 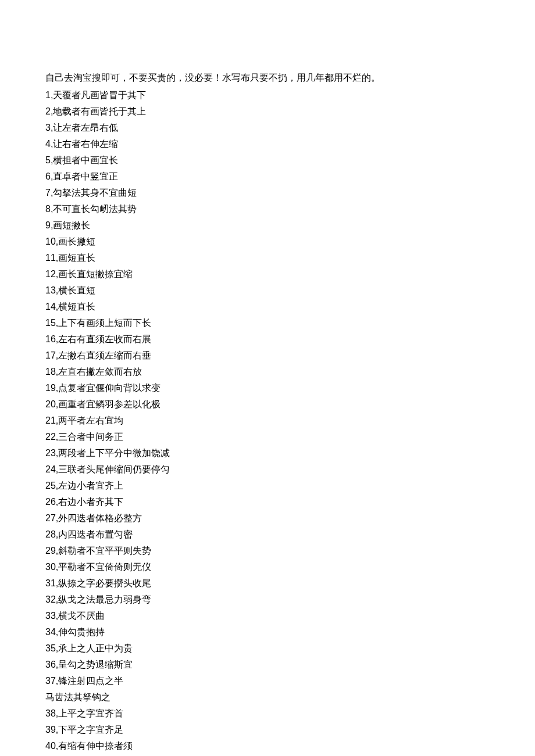 I want to click on list-item: 25,左边小者宜齐上, so click(x=268, y=486).